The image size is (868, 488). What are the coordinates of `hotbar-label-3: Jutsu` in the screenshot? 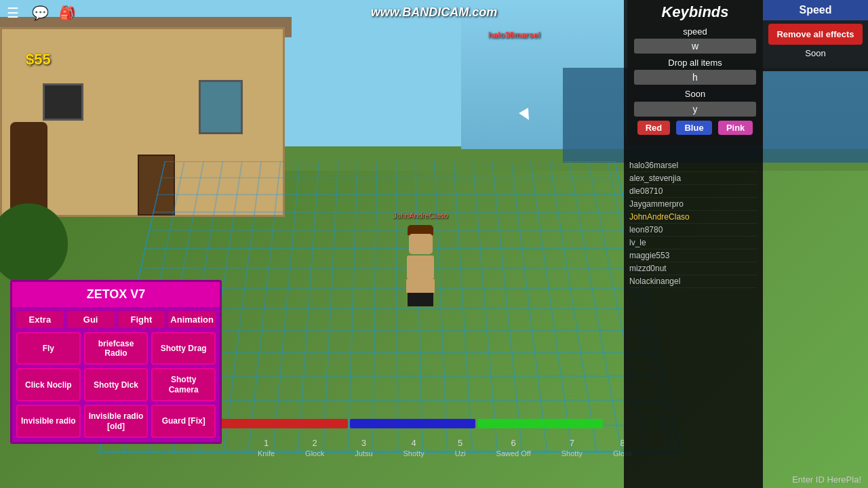 It's located at (363, 453).